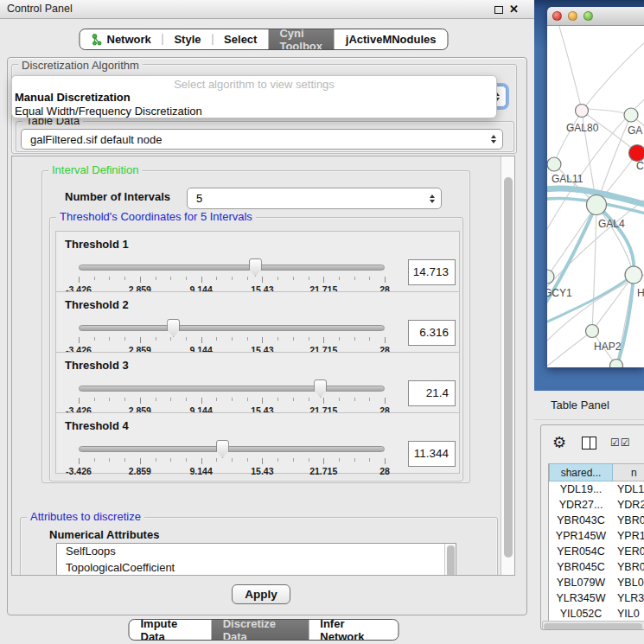 The width and height of the screenshot is (644, 644). I want to click on tab-style: Style, so click(187, 40).